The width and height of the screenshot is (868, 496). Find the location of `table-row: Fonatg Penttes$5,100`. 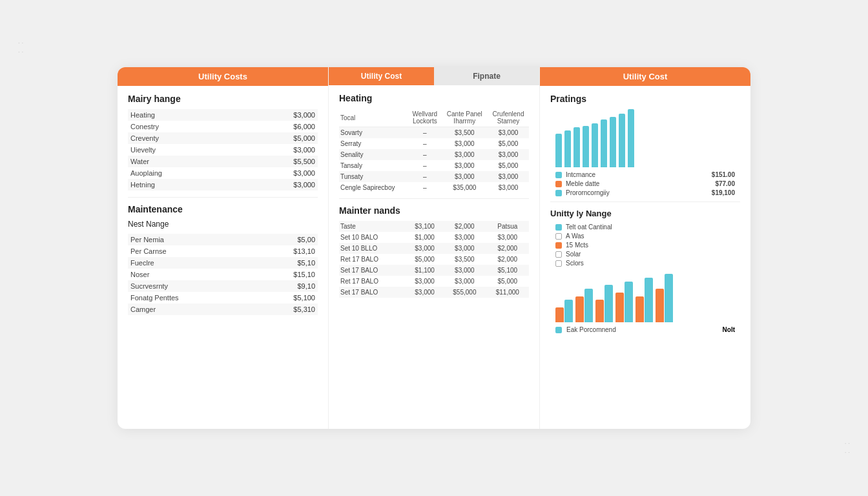

table-row: Fonatg Penttes$5,100 is located at coordinates (223, 298).